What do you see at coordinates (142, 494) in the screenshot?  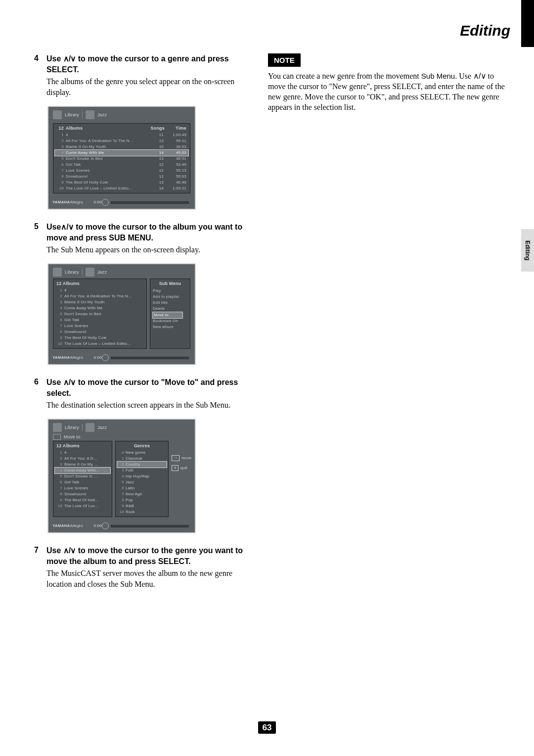 I see `list-item: 7New Age` at bounding box center [142, 494].